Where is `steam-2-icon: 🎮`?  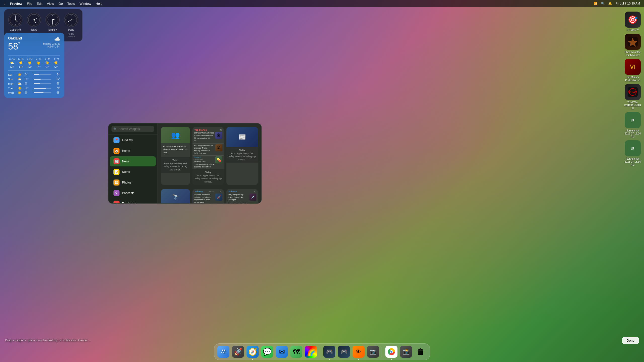
steam-2-icon: 🎮 is located at coordinates (344, 352).